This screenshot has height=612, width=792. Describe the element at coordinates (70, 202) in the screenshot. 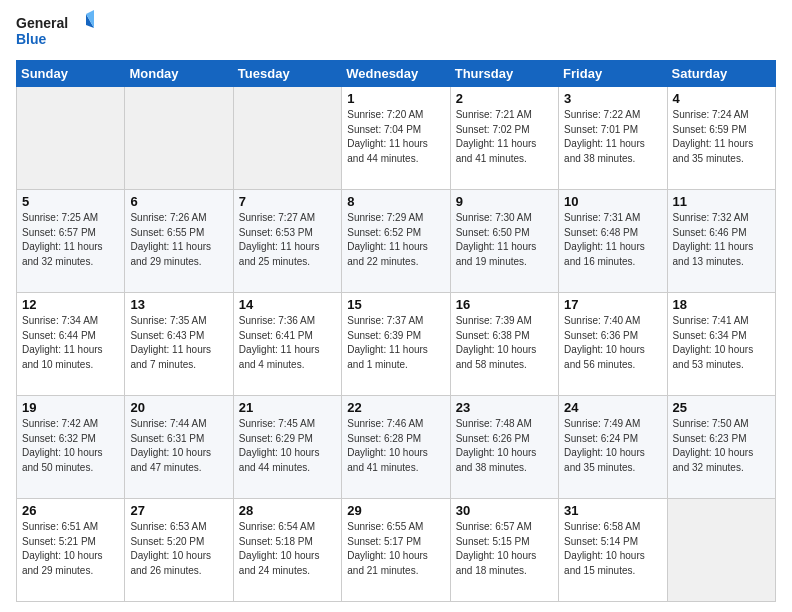

I see `day-number: 5` at that location.